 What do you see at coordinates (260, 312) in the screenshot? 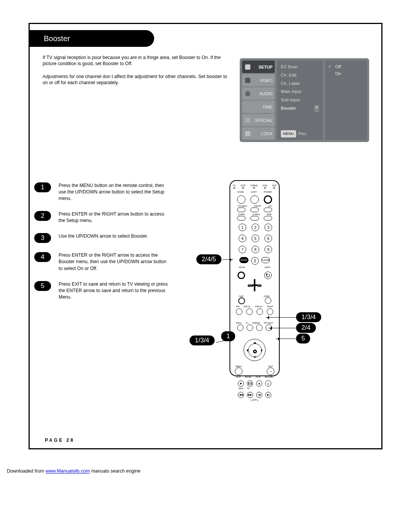
I see `pipch-plus-button` at bounding box center [260, 312].